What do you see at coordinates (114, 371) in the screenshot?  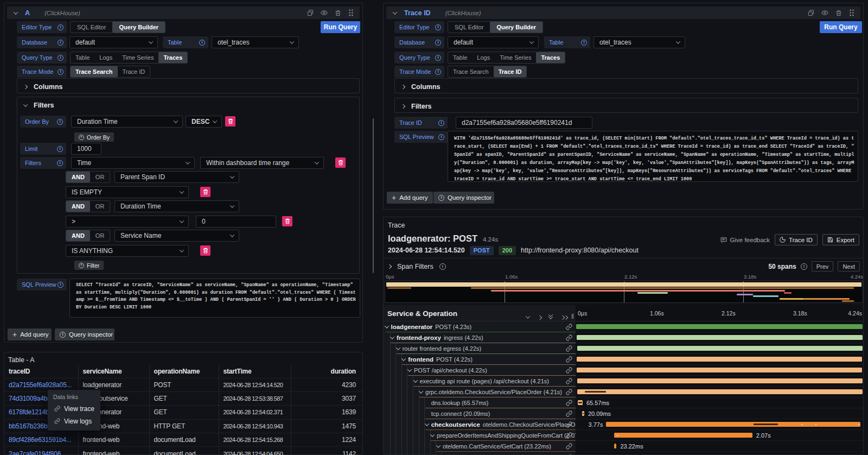 I see `col-header-servicename: serviceName` at bounding box center [114, 371].